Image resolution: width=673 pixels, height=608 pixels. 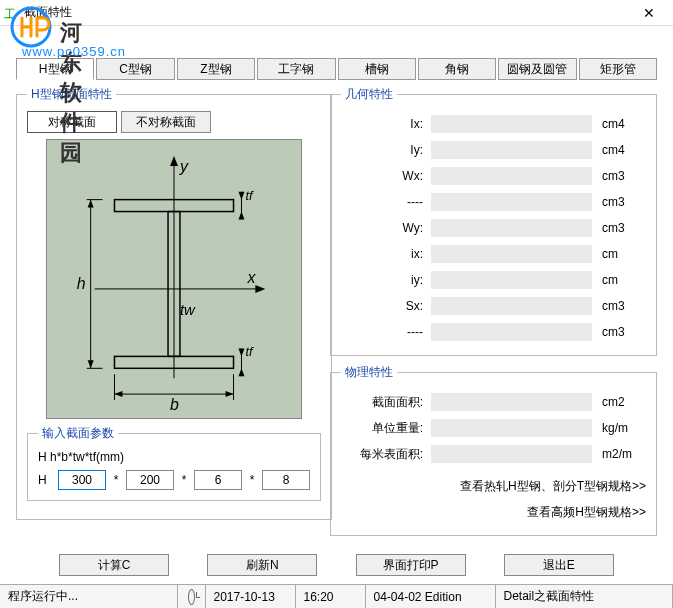 I want to click on status-running: 程序运行中..., so click(x=89, y=596).